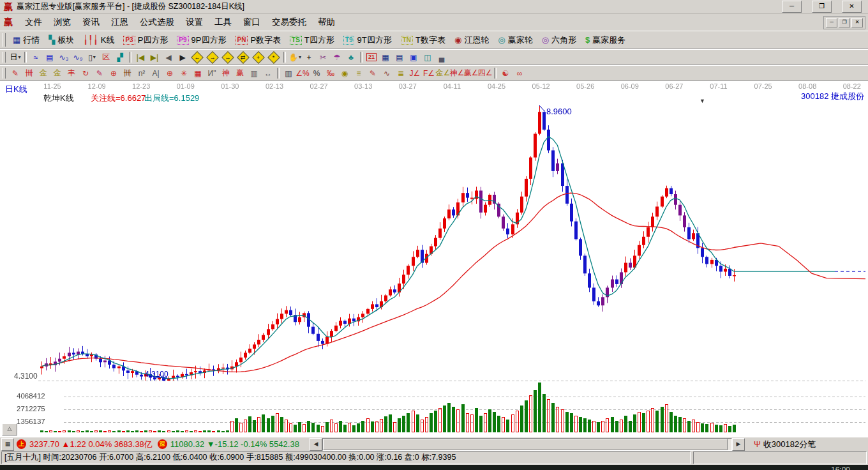  I want to click on menu-交易委托: 交易委托, so click(289, 22).